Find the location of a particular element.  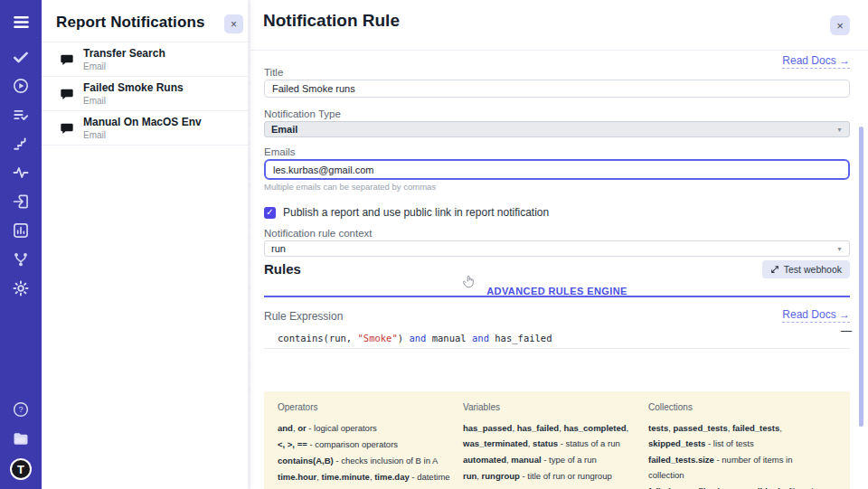

code-line: contains(run, "Smoke") and manual and ha… is located at coordinates (557, 340).